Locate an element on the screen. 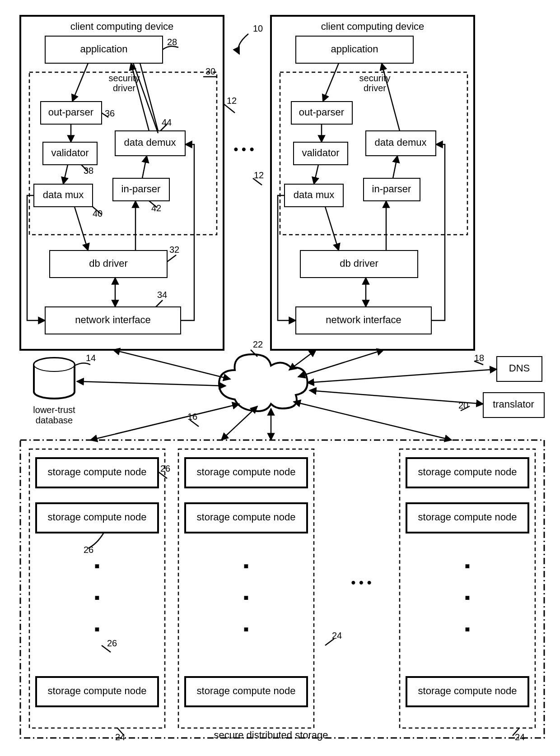 This screenshot has height=756, width=560. svg-text: 40 is located at coordinates (98, 213).